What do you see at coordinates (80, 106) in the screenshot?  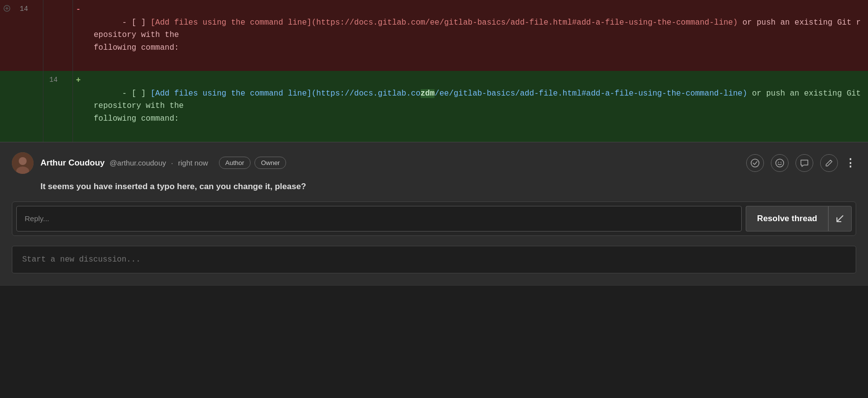 I see `diff-sign-added: +` at bounding box center [80, 106].